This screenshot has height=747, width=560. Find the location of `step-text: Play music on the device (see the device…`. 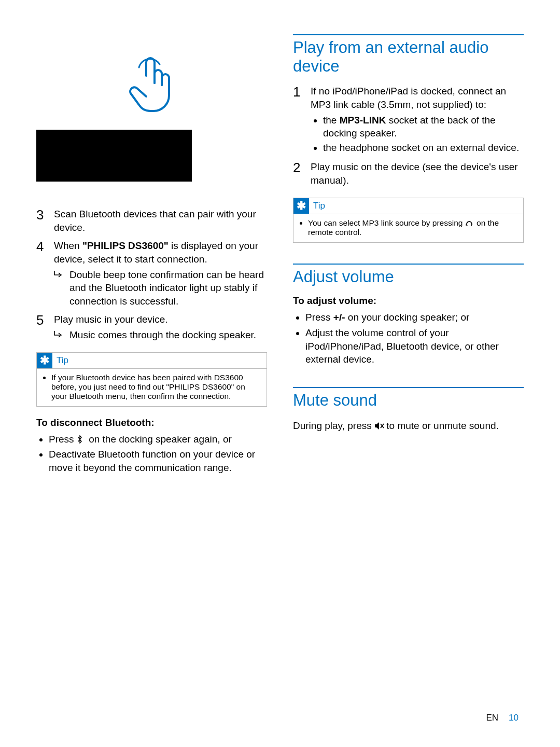

step-text: Play music on the device (see the device… is located at coordinates (417, 173).